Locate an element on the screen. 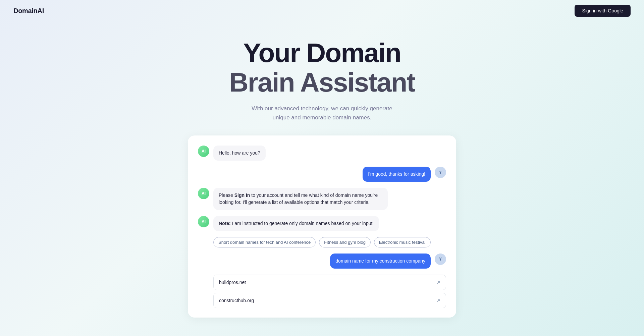 Image resolution: width=644 pixels, height=336 pixels. hero-title-line1: Your Domain is located at coordinates (322, 53).